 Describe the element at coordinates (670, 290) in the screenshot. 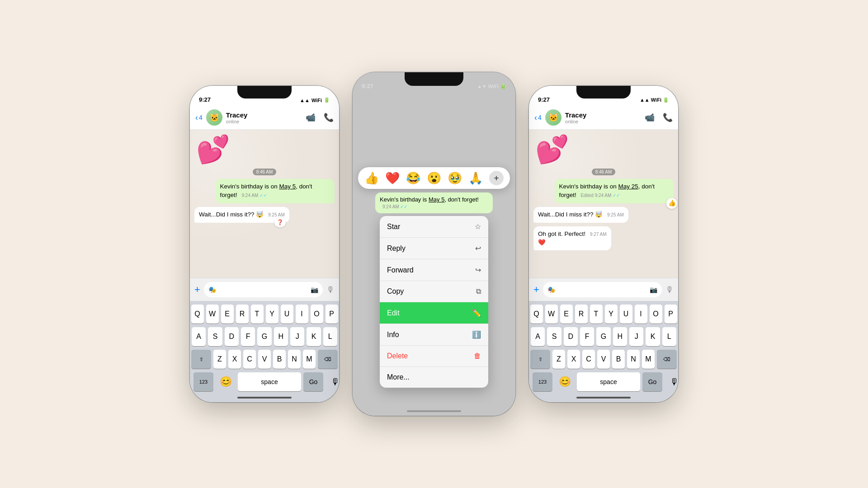

I see `mic-icon-right: 🎙` at that location.